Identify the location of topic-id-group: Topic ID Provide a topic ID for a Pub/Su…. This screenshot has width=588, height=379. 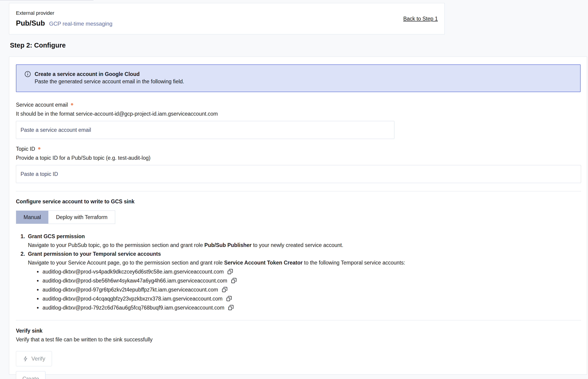
(298, 164).